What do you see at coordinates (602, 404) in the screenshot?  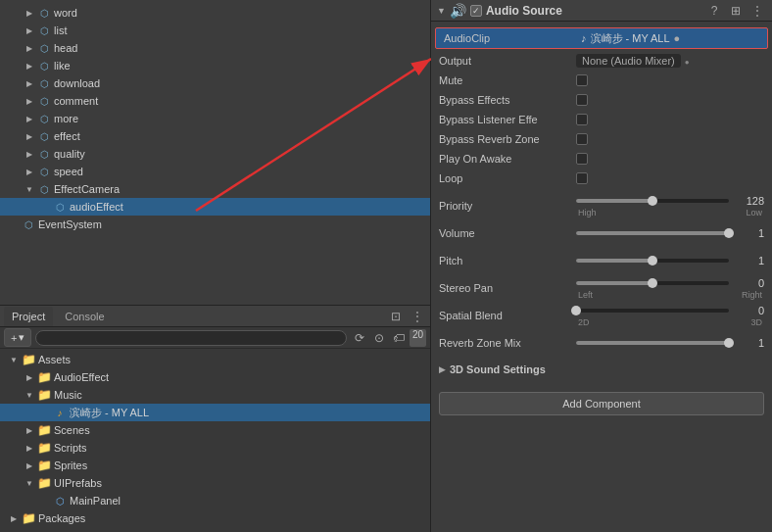 I see `add-component-button: Add Component` at bounding box center [602, 404].